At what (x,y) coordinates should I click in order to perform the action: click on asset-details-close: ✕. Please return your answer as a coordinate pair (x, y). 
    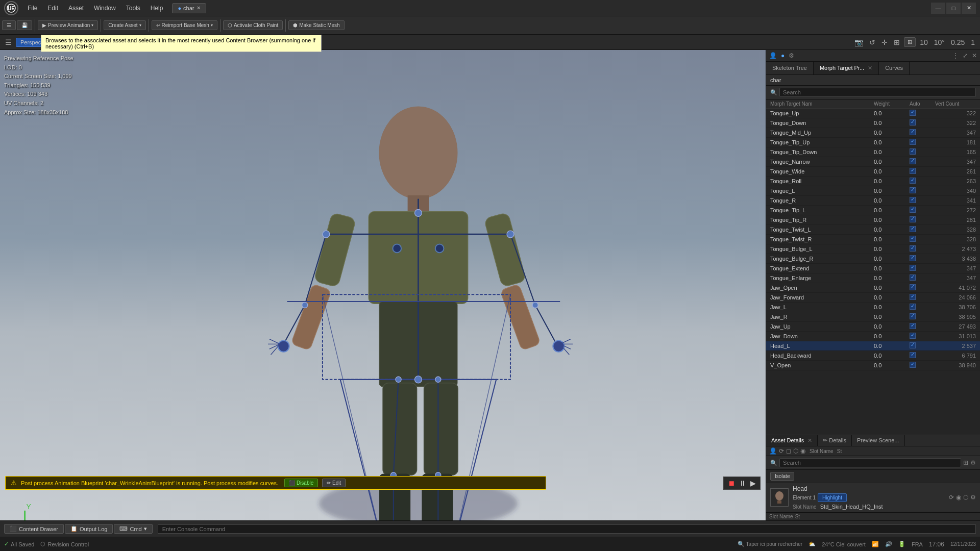
    Looking at the image, I should click on (810, 440).